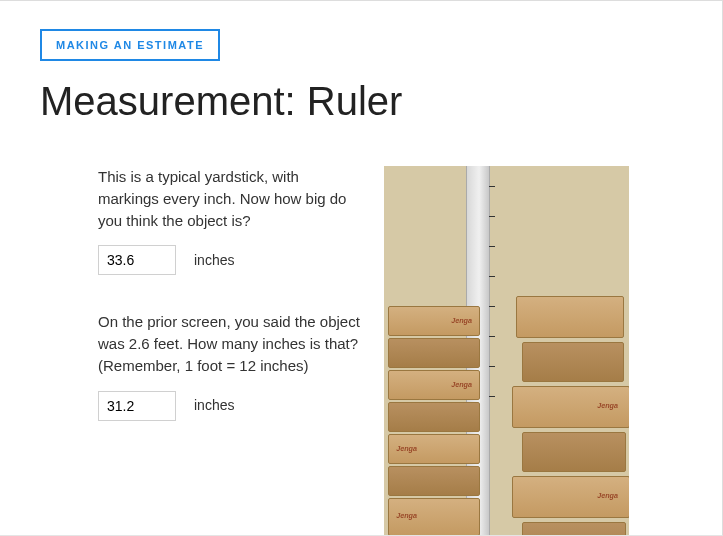 This screenshot has height=536, width=723. I want to click on question-2-unit: inches, so click(214, 405).